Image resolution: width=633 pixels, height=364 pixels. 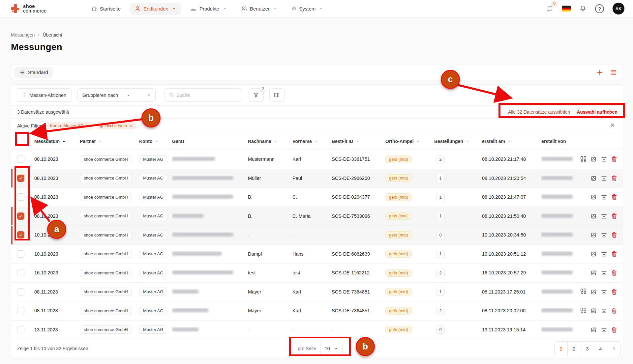 I want to click on search-input, so click(x=206, y=95).